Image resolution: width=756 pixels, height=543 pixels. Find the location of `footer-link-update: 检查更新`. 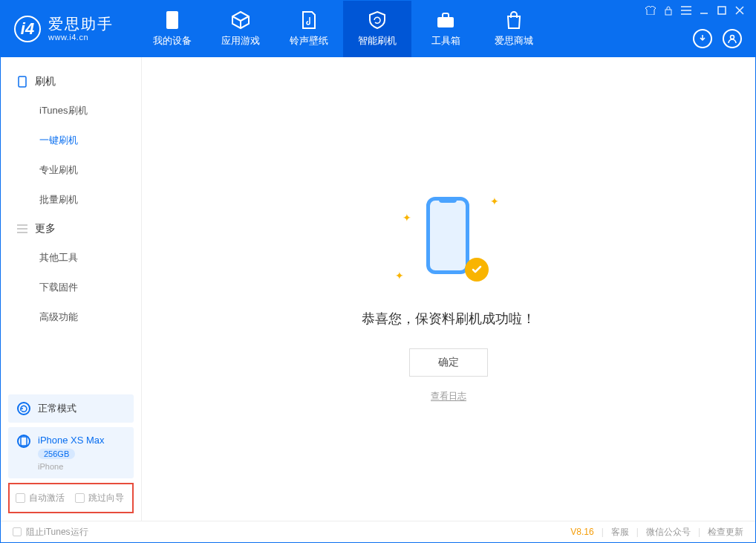

footer-link-update: 检查更新 is located at coordinates (726, 532).